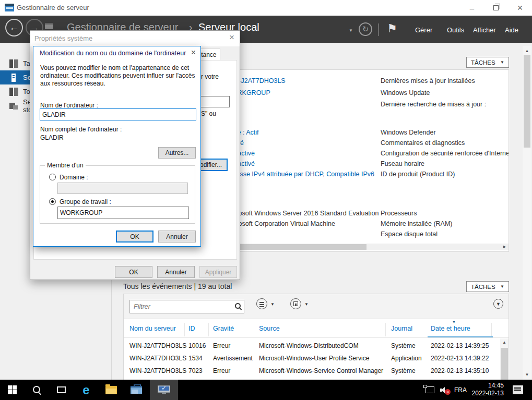 This screenshot has width=532, height=400. I want to click on property-label-feedback: Commentaires et diagnostics, so click(423, 143).